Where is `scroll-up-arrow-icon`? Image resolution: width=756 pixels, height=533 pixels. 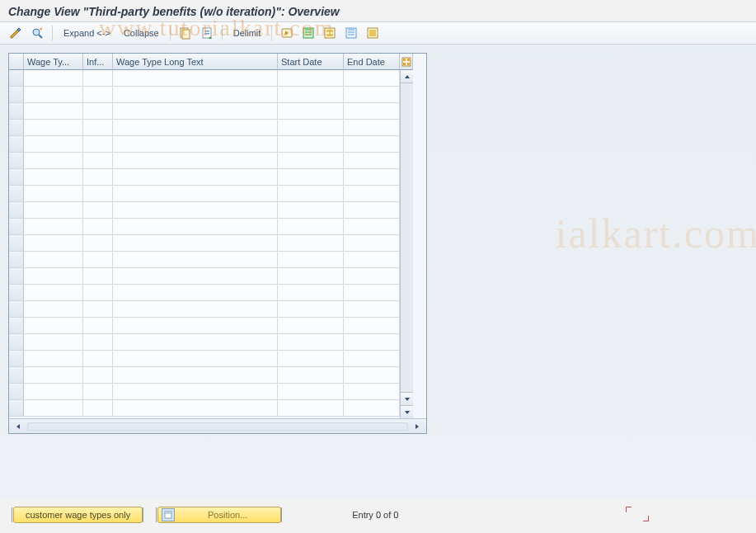
scroll-up-arrow-icon is located at coordinates (407, 77).